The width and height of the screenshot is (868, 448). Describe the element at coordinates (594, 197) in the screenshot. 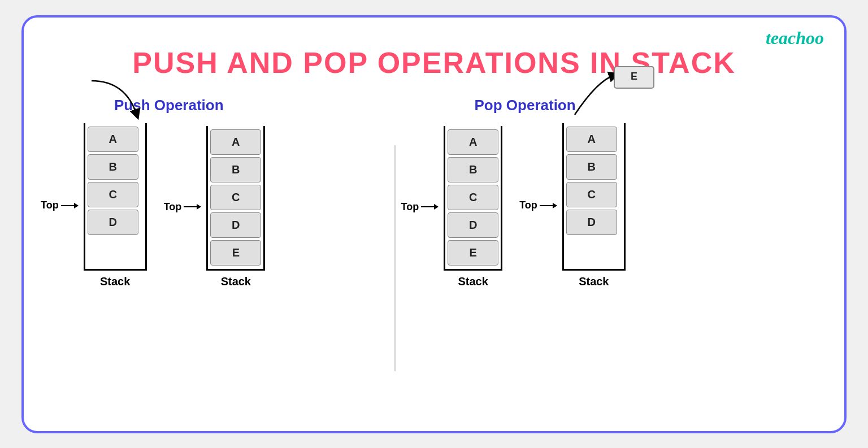

I see `stack4-box: D C B A` at that location.